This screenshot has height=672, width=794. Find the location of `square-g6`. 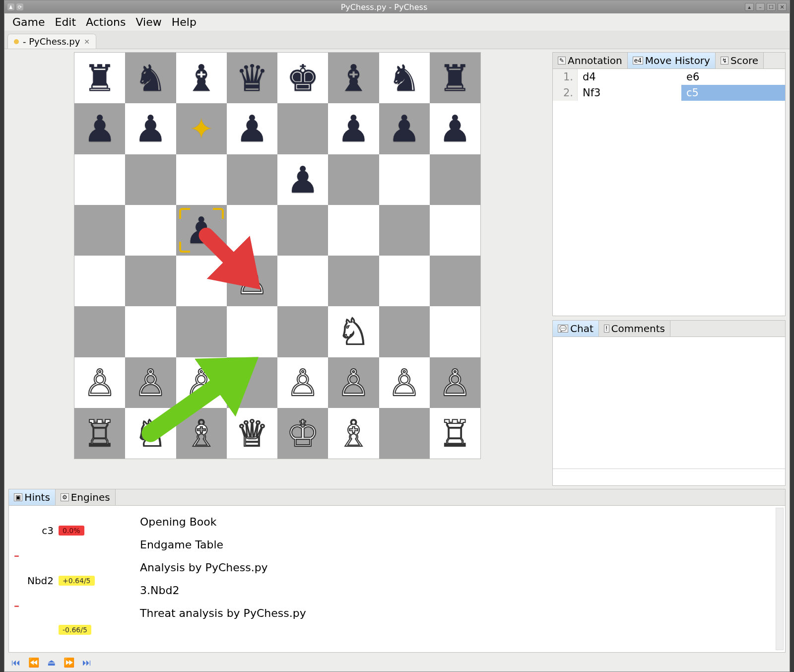

square-g6 is located at coordinates (404, 180).